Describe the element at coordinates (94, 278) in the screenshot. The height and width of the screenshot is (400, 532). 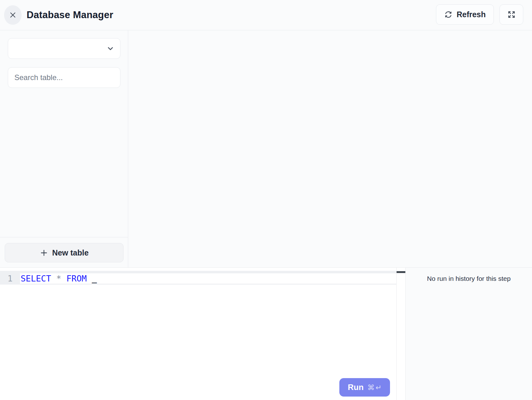
I see `text-cursor: _` at that location.